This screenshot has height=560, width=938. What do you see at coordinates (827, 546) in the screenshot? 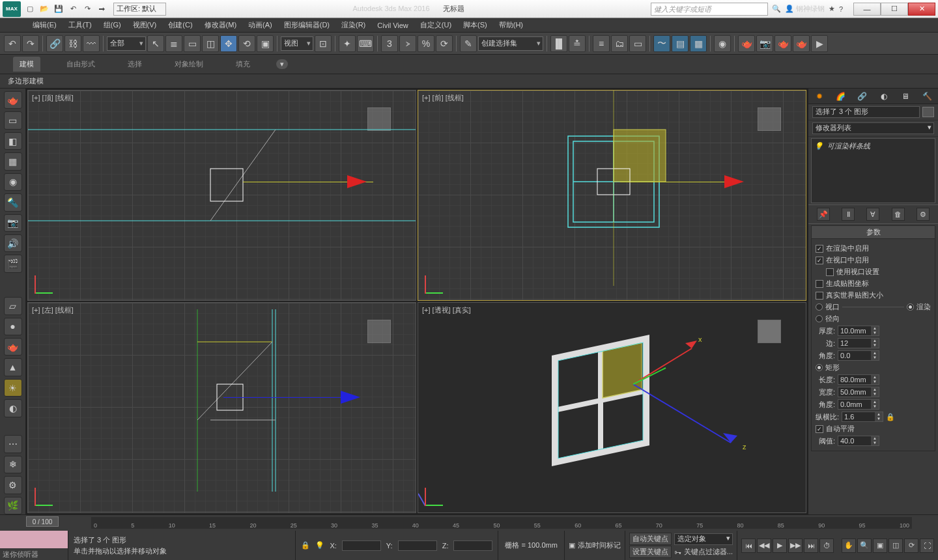
I see `time-config-icon: ⏱` at bounding box center [827, 546].